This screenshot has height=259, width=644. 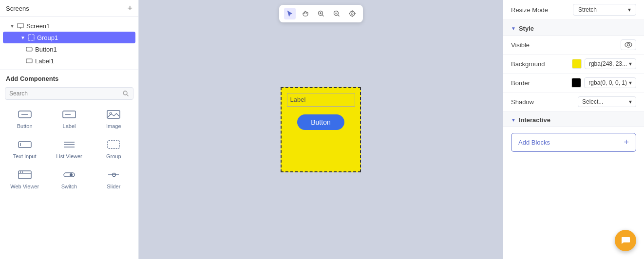 What do you see at coordinates (69, 78) in the screenshot?
I see `add-components-header: Add Components` at bounding box center [69, 78].